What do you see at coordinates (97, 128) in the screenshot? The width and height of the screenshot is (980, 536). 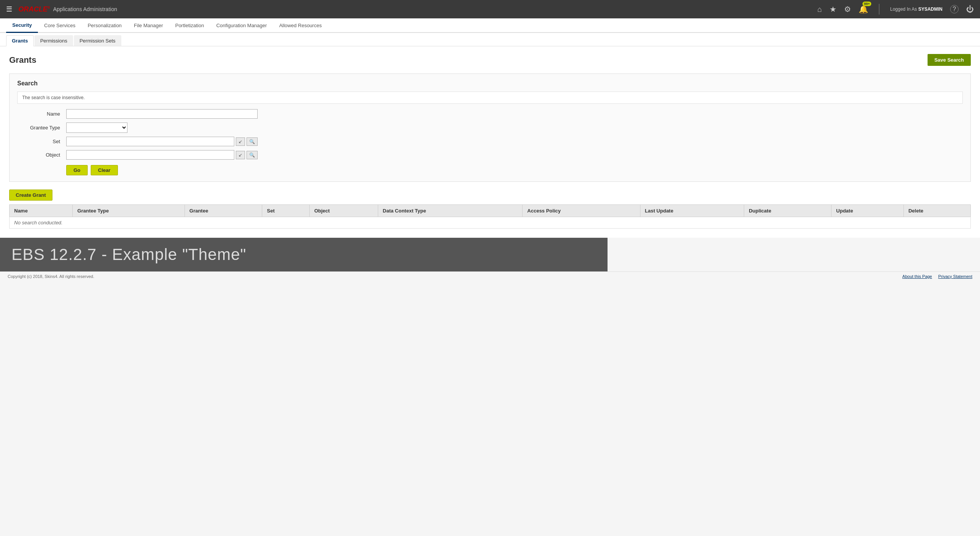 I see `grantee-type-select: Global Group User` at bounding box center [97, 128].